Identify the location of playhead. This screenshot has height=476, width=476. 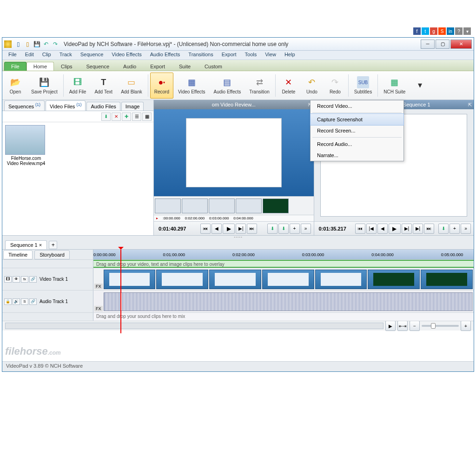
(121, 291).